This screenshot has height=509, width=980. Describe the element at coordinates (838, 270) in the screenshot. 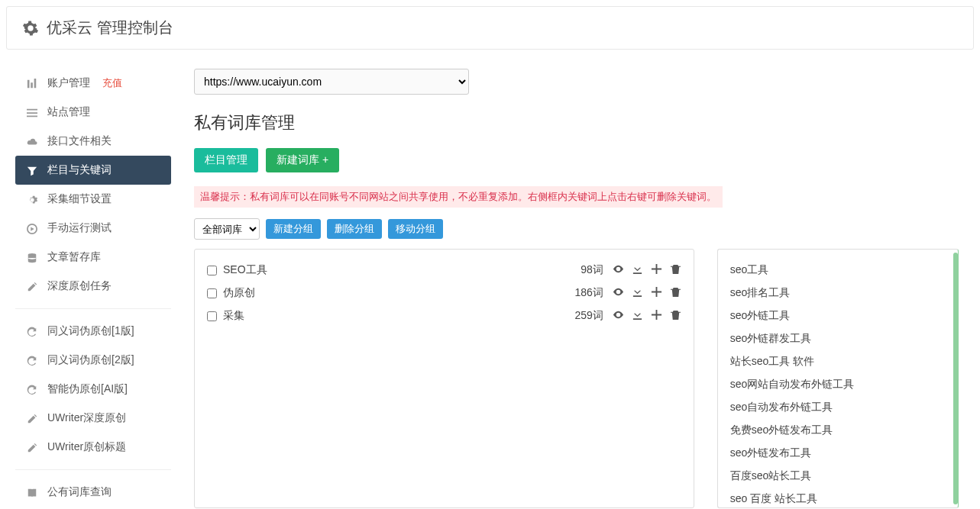

I see `keyword-item: seo工具` at that location.